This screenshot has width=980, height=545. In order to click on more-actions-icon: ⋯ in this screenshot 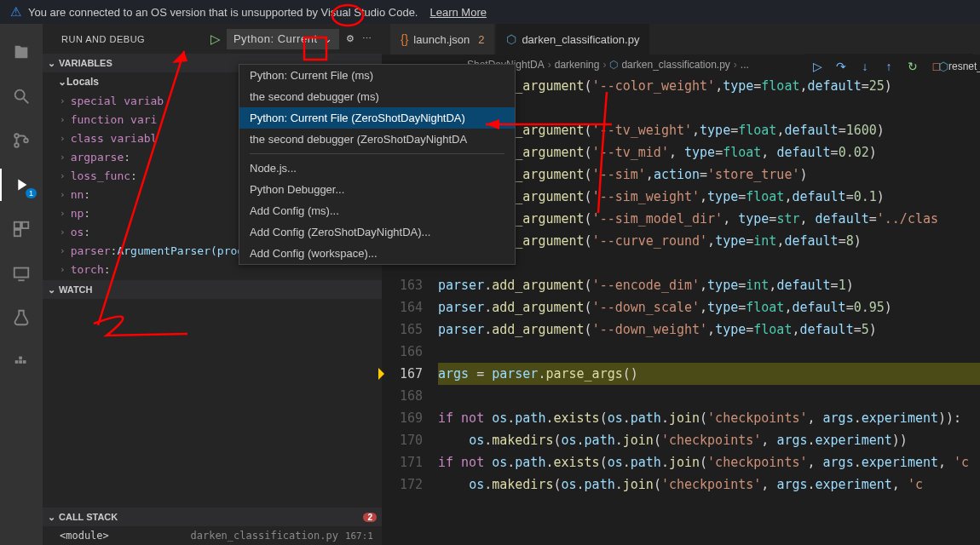, I will do `click(367, 39)`.